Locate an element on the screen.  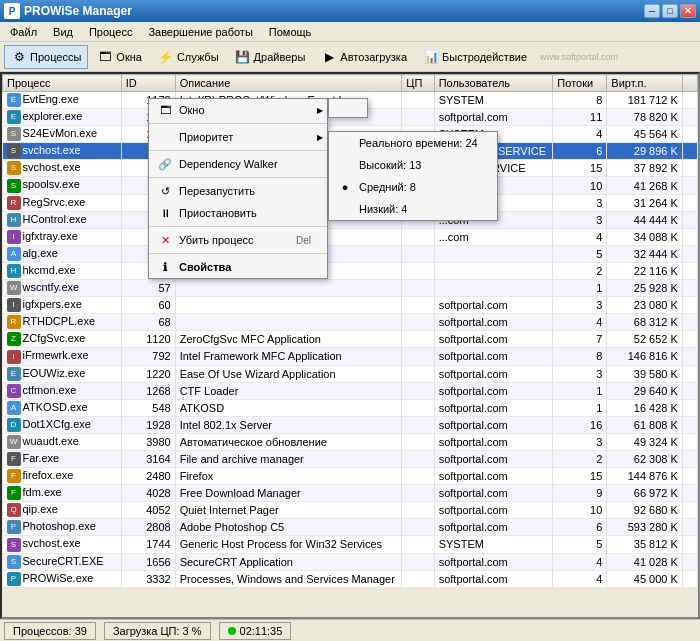
cell-process-name: Hhkcmd.exe is located at coordinates (62, 270).